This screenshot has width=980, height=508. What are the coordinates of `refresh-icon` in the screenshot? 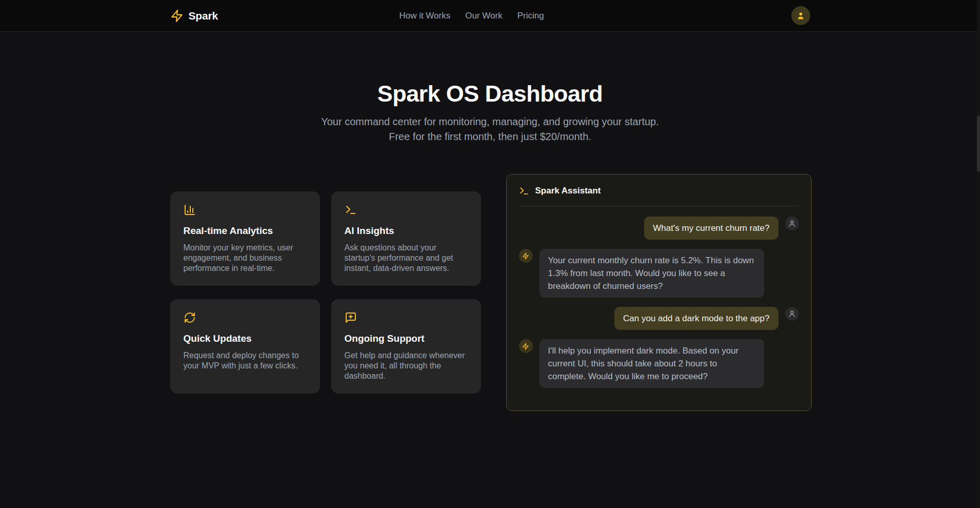 It's located at (245, 318).